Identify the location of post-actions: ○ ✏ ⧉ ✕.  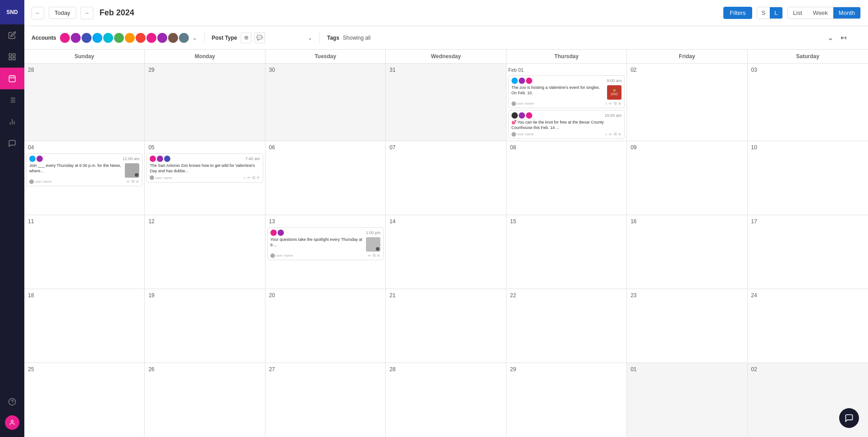
(251, 178).